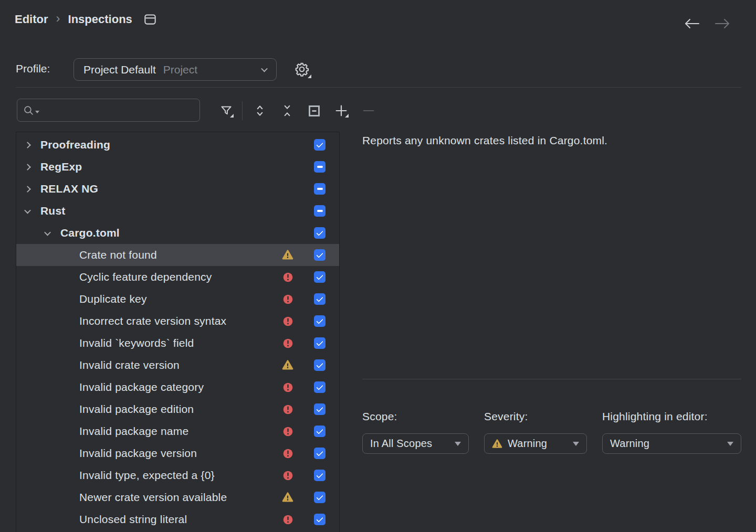 Image resolution: width=756 pixels, height=532 pixels. Describe the element at coordinates (175, 69) in the screenshot. I see `profile-select: Project Default Project` at that location.